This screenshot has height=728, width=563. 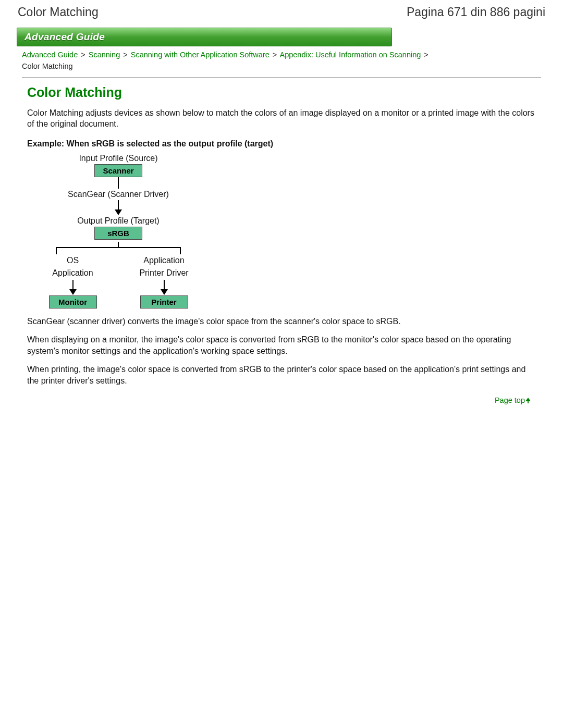 What do you see at coordinates (50, 55) in the screenshot?
I see `breadcrumb-link-advanced-guide: Advanced Guide` at bounding box center [50, 55].